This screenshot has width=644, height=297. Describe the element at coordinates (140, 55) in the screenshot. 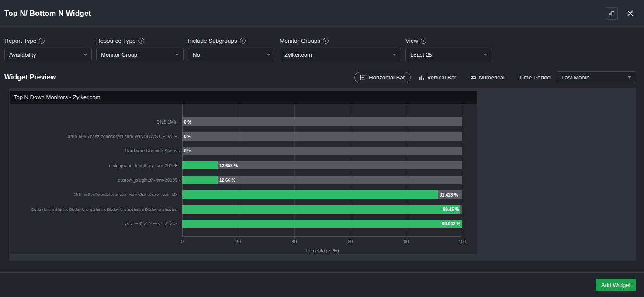

I see `resource-type-select: Monitor Group` at that location.